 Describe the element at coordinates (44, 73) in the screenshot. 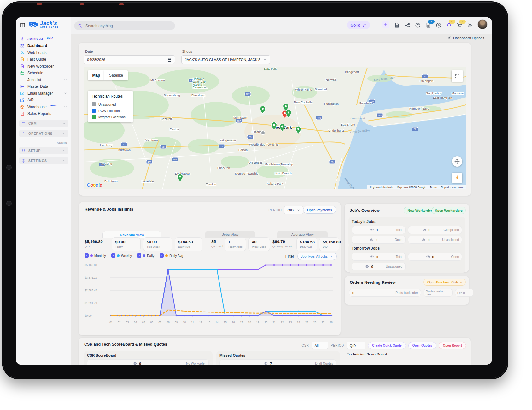

I see `sidebar-item-schedule: Schedule` at that location.